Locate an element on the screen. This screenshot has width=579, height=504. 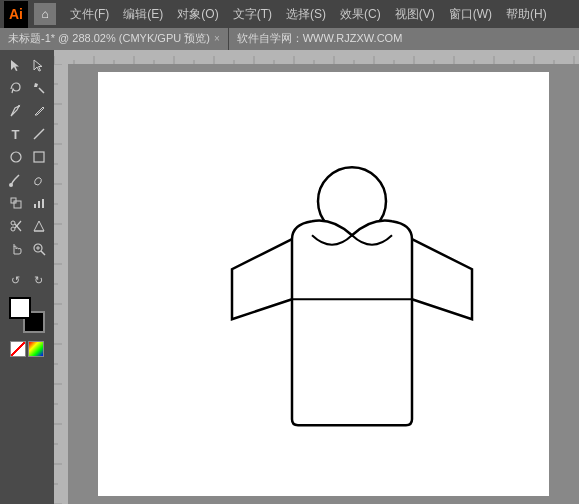
menu-help: 帮助(H) is located at coordinates (526, 14).